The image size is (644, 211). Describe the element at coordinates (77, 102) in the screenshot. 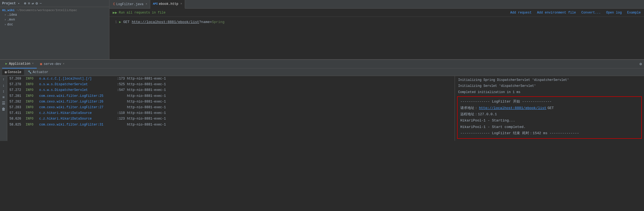

I see `log-logger-5: com.cexo.wiki.filter.LogFilter:26` at that location.